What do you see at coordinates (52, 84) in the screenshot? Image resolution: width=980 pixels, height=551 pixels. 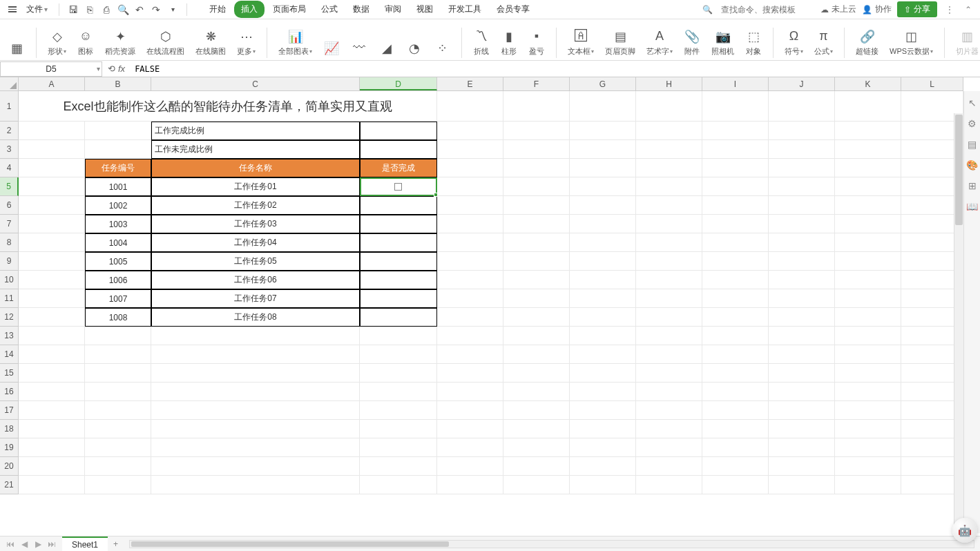 I see `col-header-A: A` at bounding box center [52, 84].